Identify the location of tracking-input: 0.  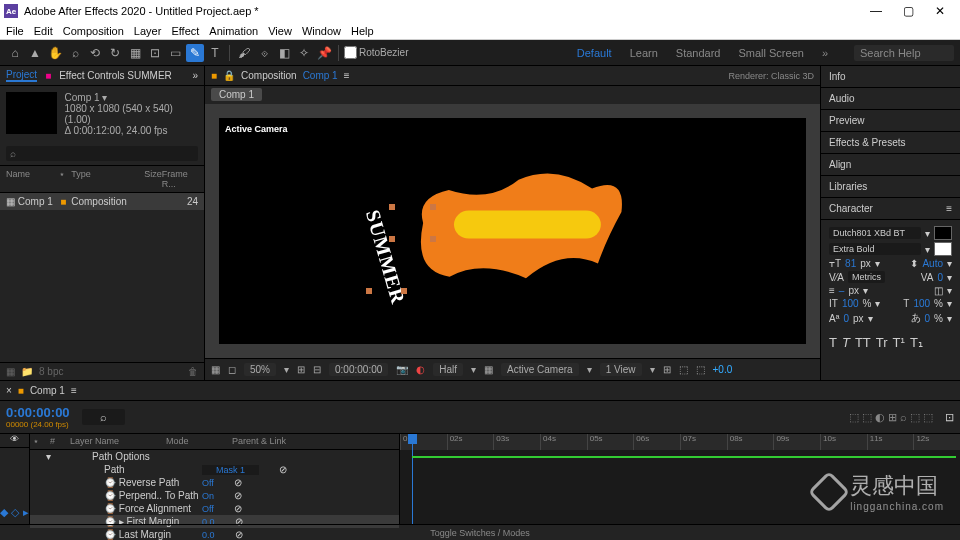
(940, 278).